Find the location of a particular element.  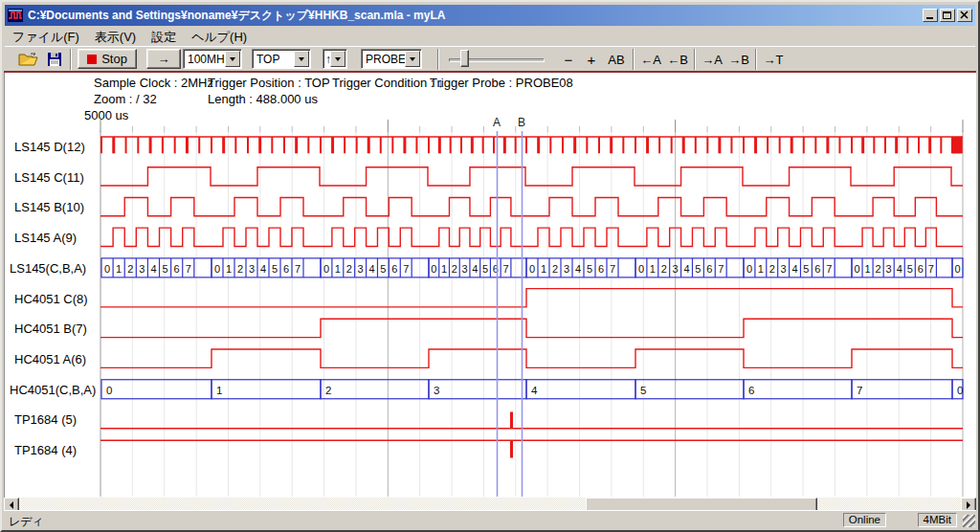

zoom-in-button: + is located at coordinates (591, 59).